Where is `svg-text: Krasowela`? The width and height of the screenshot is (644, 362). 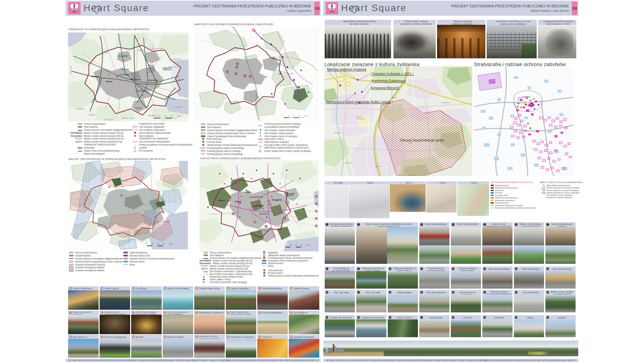
svg-text: Krasowela is located at coordinates (446, 103).